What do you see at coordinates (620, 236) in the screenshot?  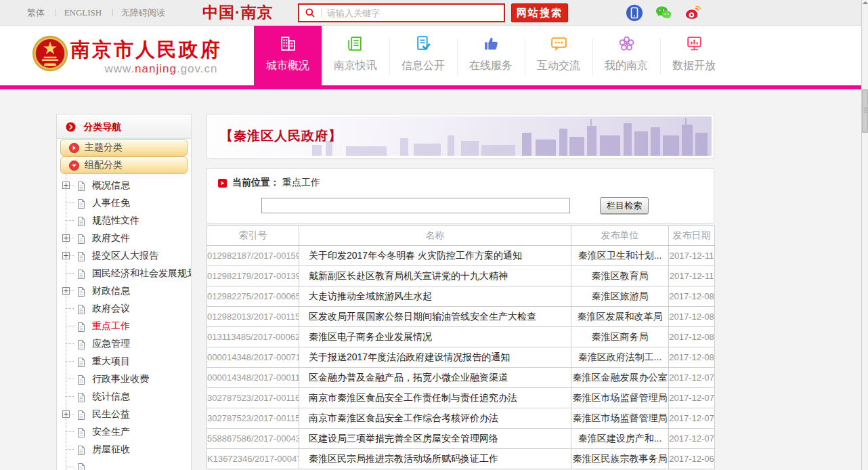 I see `col-header-unit: 发布单位` at bounding box center [620, 236].